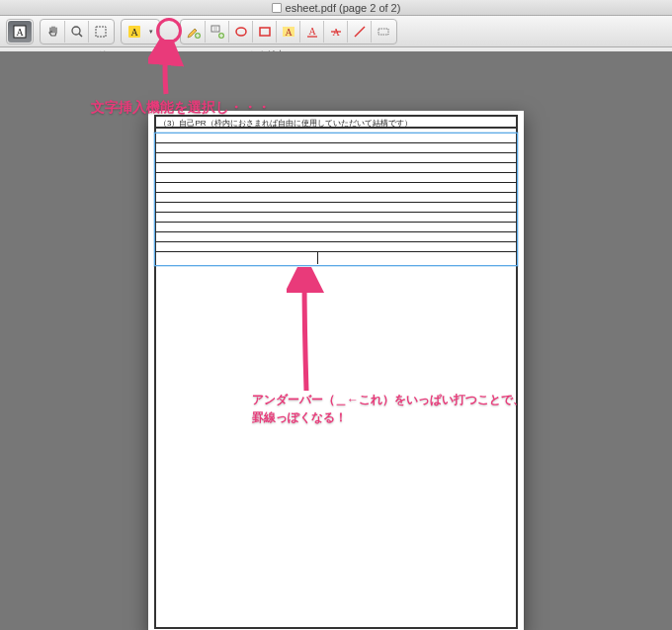 The image size is (672, 630). I want to click on hand-icon, so click(53, 32).